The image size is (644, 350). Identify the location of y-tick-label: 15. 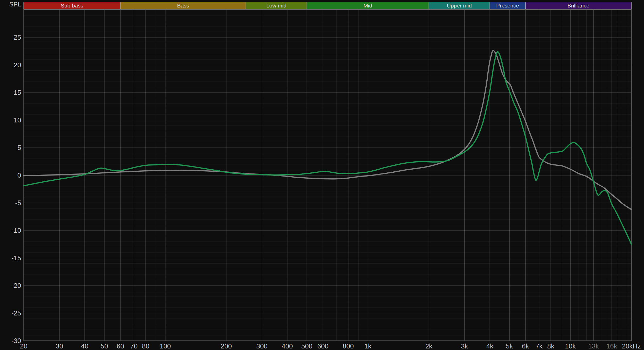
(18, 93).